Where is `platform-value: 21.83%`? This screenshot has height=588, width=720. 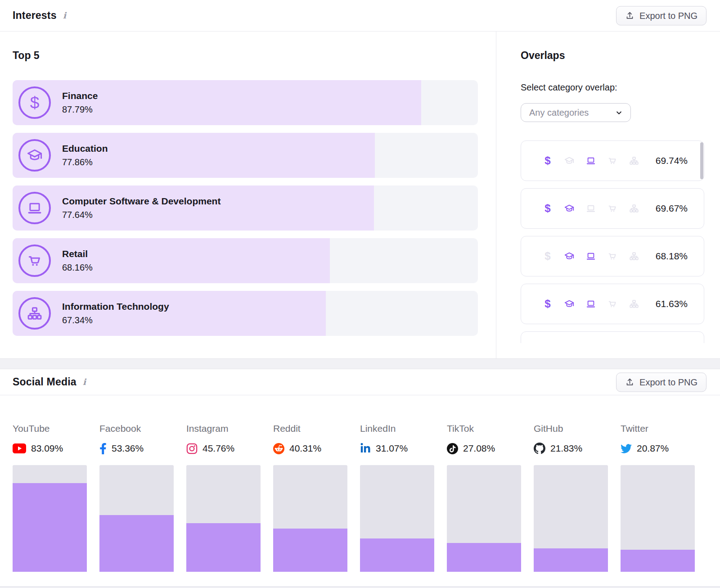 platform-value: 21.83% is located at coordinates (566, 448).